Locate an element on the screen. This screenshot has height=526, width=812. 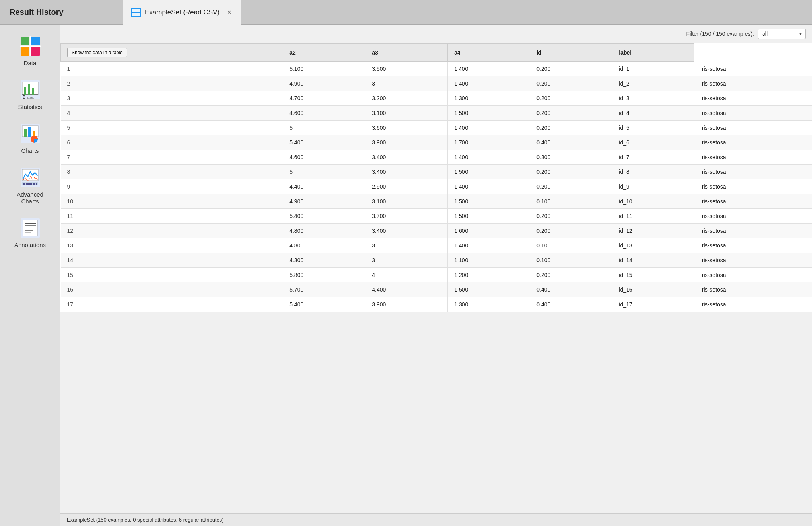
cell-a2: 4.400 is located at coordinates (324, 187).